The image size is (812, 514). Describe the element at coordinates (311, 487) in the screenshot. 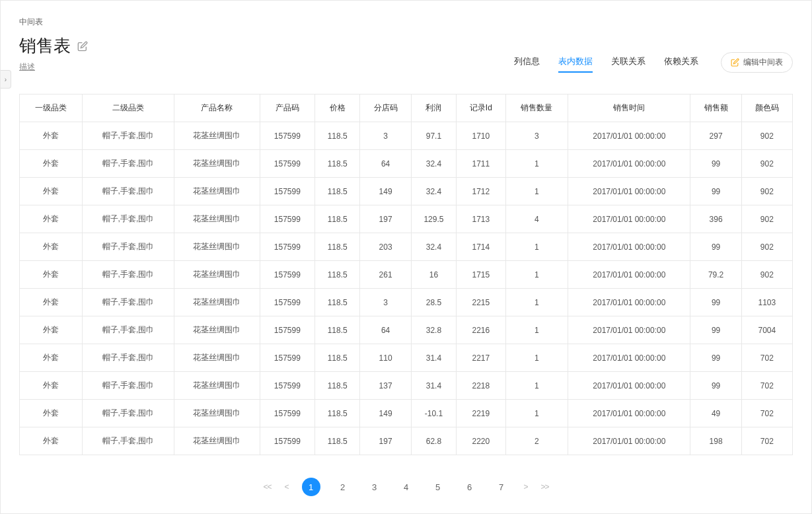

I see `pagination-page: 1` at that location.